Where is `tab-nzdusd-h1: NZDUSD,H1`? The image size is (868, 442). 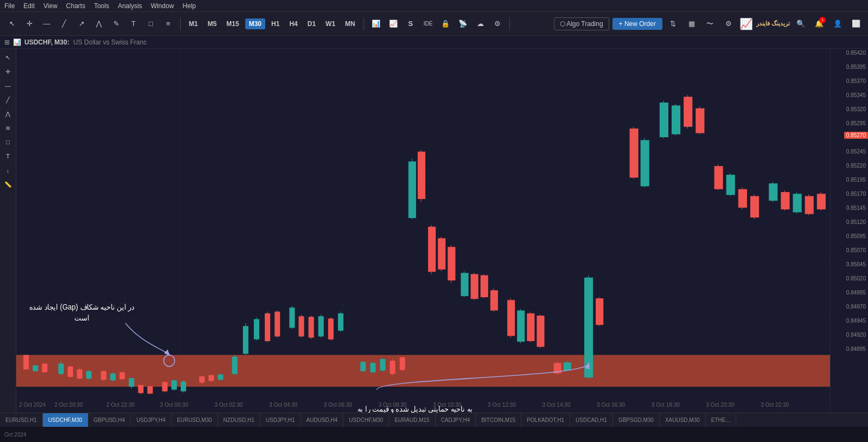 tab-nzdusd-h1: NZDUSD,H1 is located at coordinates (239, 420).